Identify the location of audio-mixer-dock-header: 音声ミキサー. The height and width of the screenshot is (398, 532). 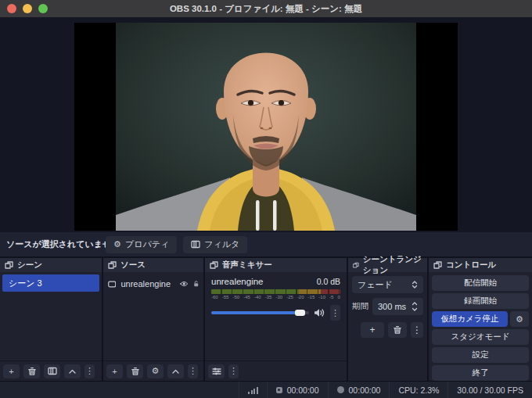
(275, 265).